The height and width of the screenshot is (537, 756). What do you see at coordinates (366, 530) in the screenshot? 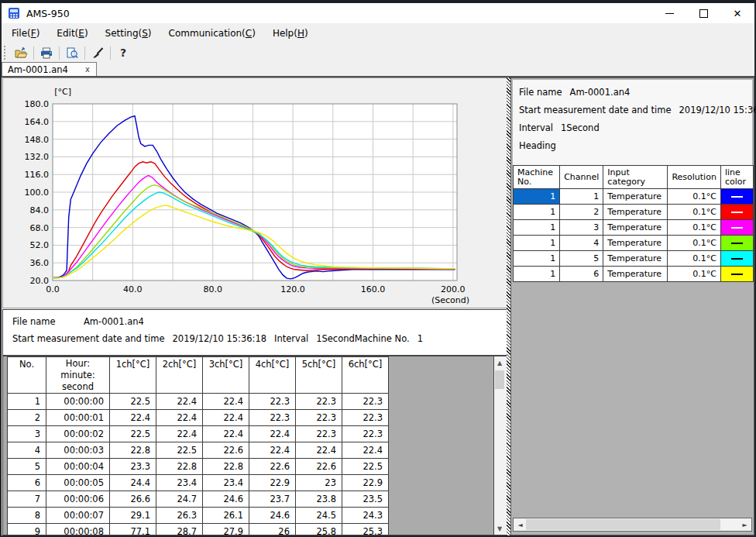
I see `row-value: 25.3` at bounding box center [366, 530].